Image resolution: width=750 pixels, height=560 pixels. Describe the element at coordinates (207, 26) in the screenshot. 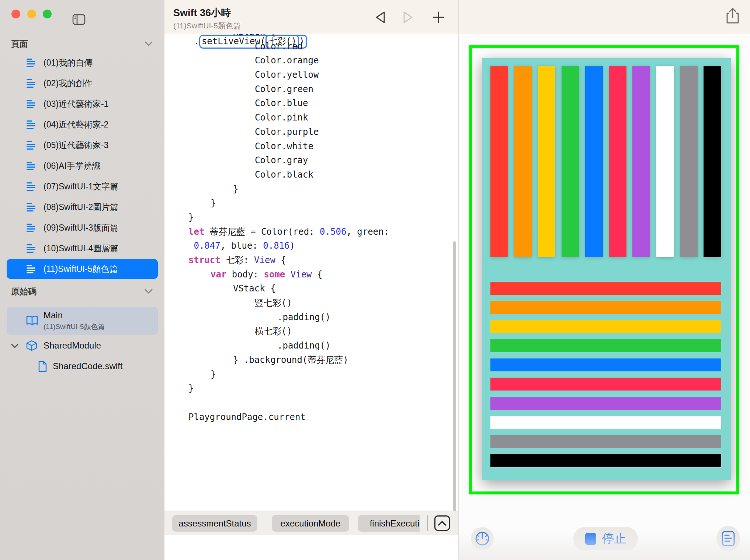

I see `document-subtitle: (11)SwiftUI-5顏色篇` at that location.